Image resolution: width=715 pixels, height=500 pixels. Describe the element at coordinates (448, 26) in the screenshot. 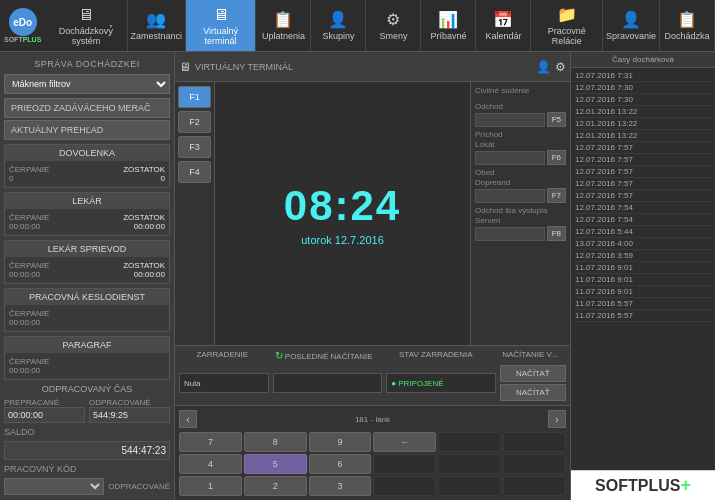

I see `nav-item-pribavne: 📊 Príbavné` at that location.